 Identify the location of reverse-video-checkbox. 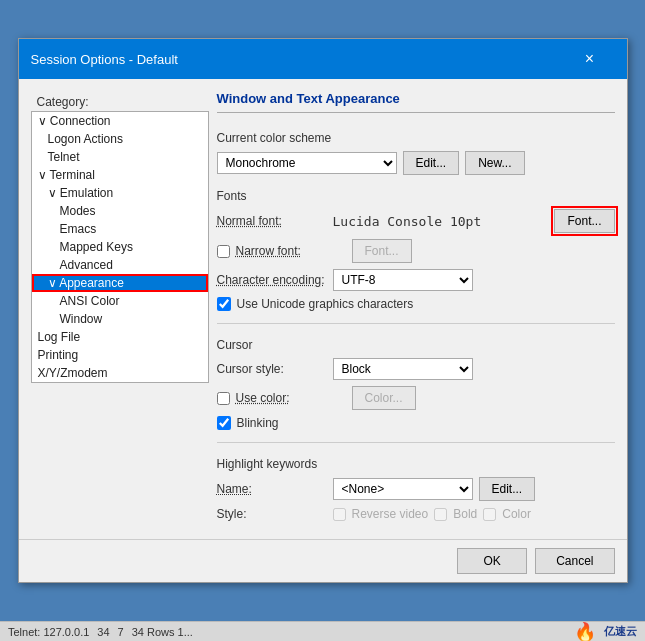
(340, 514).